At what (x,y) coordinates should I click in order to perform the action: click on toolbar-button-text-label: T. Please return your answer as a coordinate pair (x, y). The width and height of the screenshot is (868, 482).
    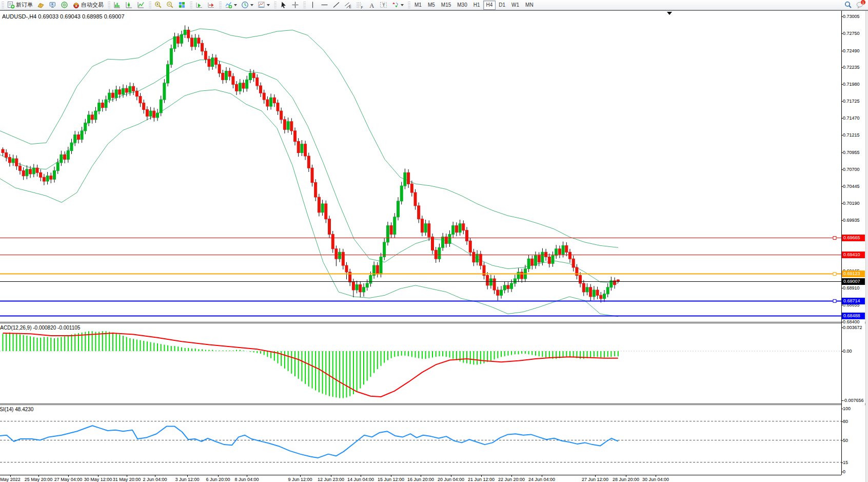
    Looking at the image, I should click on (384, 5).